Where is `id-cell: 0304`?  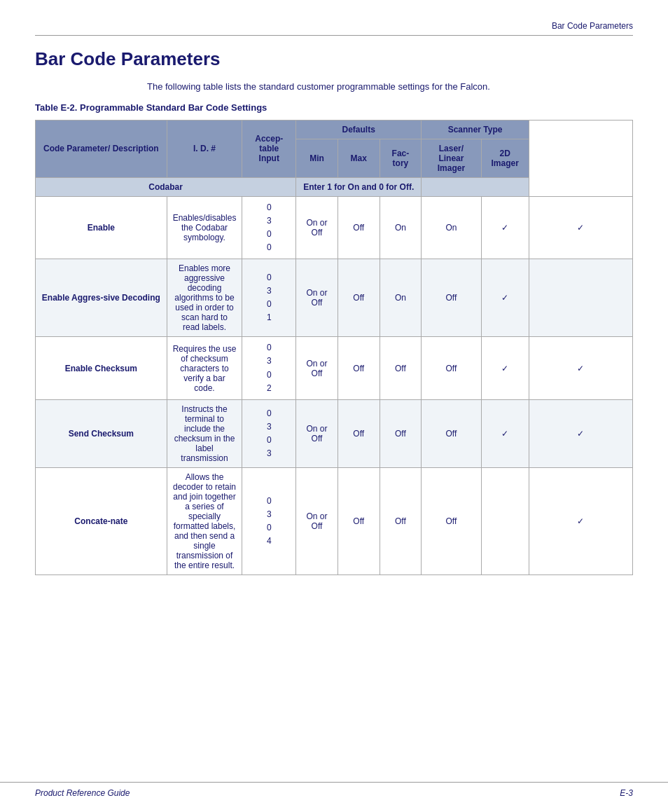
id-cell: 0304 is located at coordinates (269, 521).